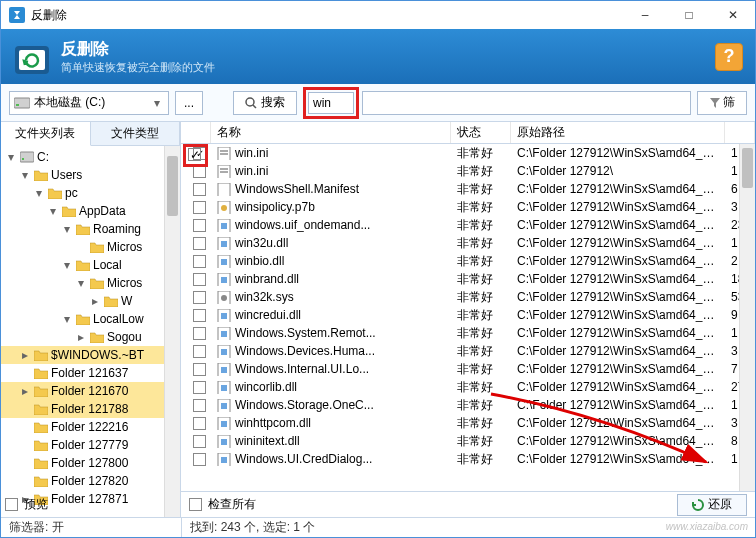 This screenshot has width=756, height=538. What do you see at coordinates (468, 441) in the screenshot?
I see `file-row: wininitext.dll非常好C:\Folder 127912\WinSxS…` at bounding box center [468, 441].